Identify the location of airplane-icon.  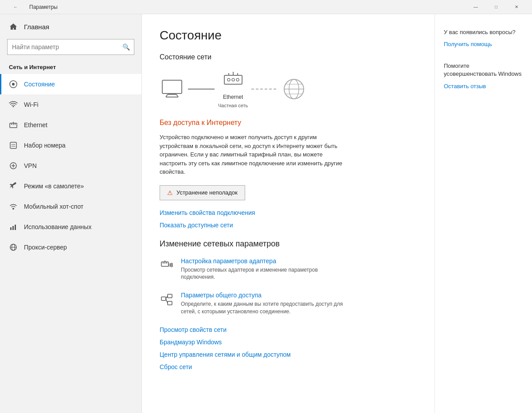
(13, 186).